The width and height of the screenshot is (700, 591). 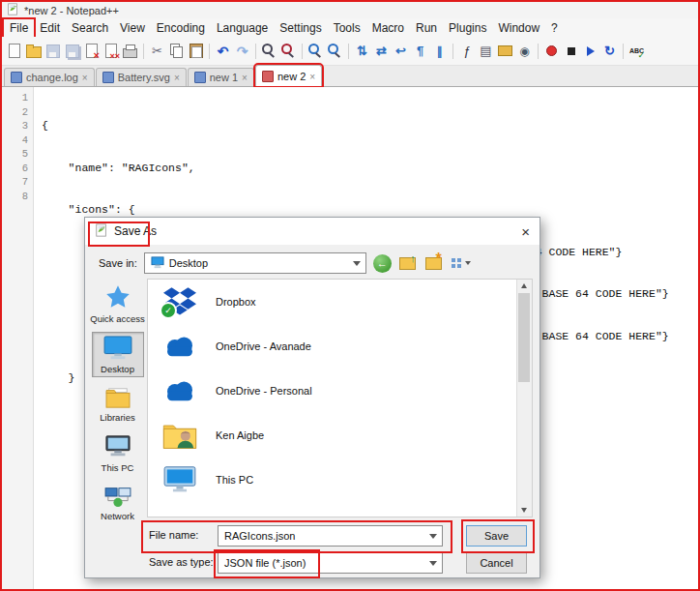 I want to click on sync-vertical-scroll-icon, so click(x=362, y=50).